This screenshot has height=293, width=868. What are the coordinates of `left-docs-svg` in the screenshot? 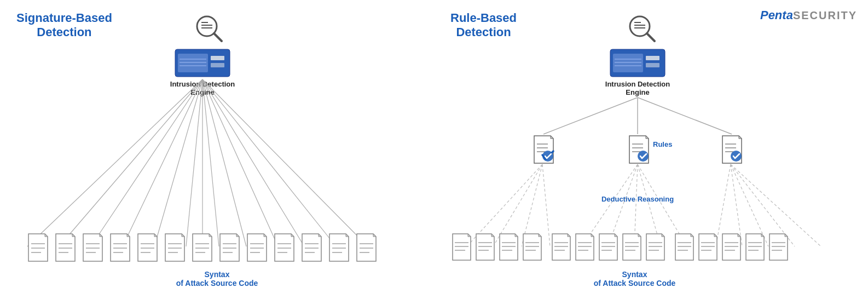 It's located at (217, 248).